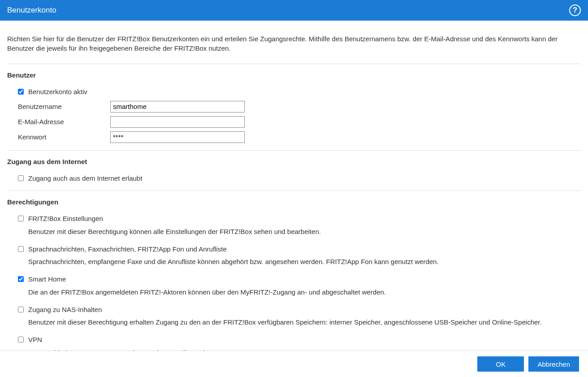  What do you see at coordinates (64, 107) in the screenshot?
I see `label-username: Benutzername` at bounding box center [64, 107].